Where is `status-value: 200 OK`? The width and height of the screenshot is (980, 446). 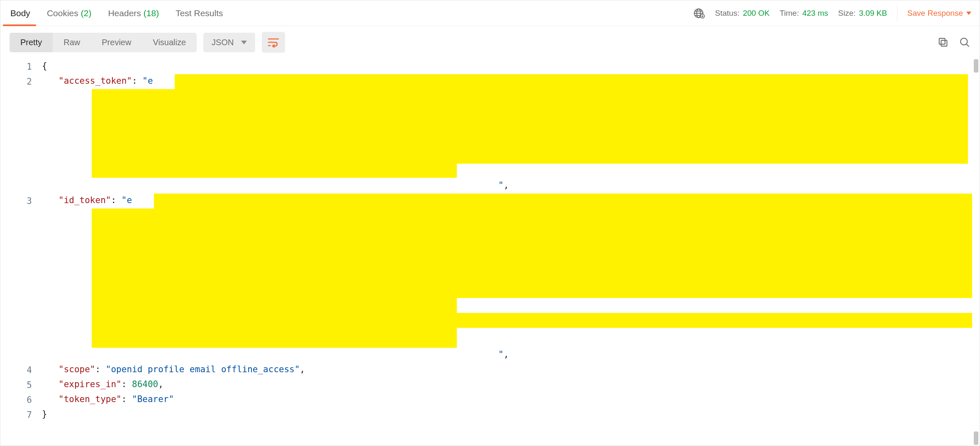
status-value: 200 OK is located at coordinates (756, 13).